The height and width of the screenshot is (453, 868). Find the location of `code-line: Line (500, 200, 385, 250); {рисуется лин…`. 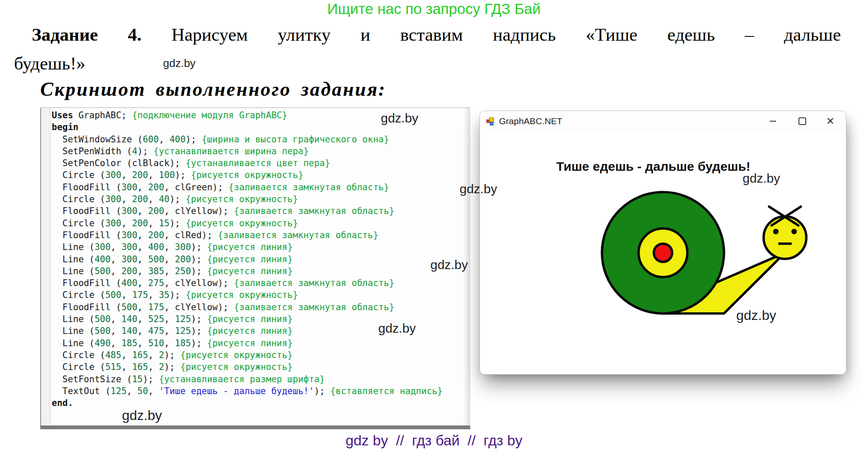

code-line: Line (500, 200, 385, 250); {рисуется лин… is located at coordinates (247, 271).